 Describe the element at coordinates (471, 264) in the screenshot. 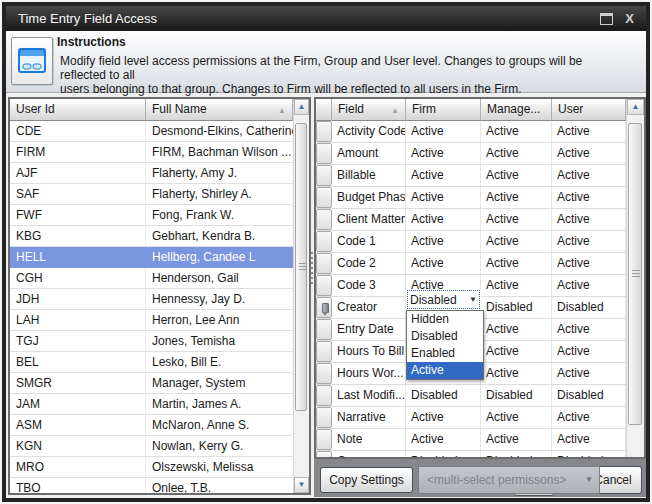

I see `field-row: Code 2ActiveActiveActive` at that location.